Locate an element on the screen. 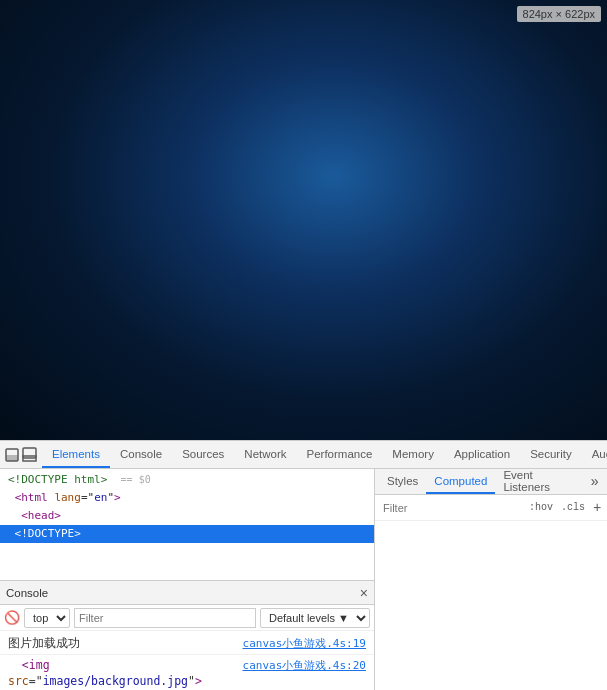 This screenshot has height=690, width=607. styles-tabs: Styles Computed Event Listeners » is located at coordinates (491, 482).